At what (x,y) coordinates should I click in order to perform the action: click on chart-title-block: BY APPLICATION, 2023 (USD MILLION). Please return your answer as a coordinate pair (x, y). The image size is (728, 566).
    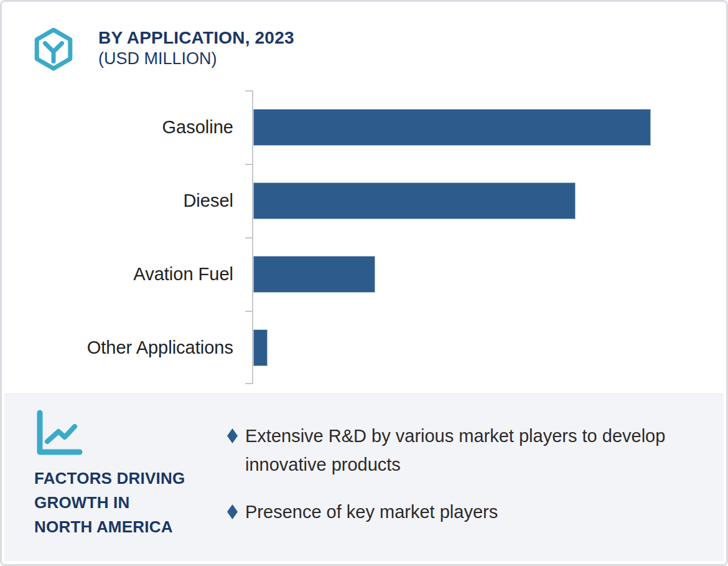
    Looking at the image, I should click on (197, 47).